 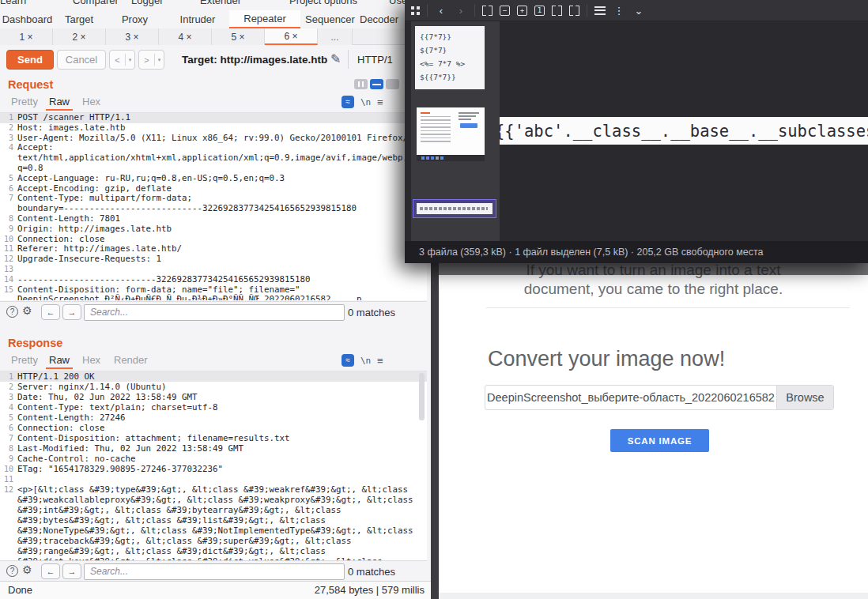 I want to click on file-input-value: DeepinScreenshot_выберите-область_202206…, so click(x=631, y=397).